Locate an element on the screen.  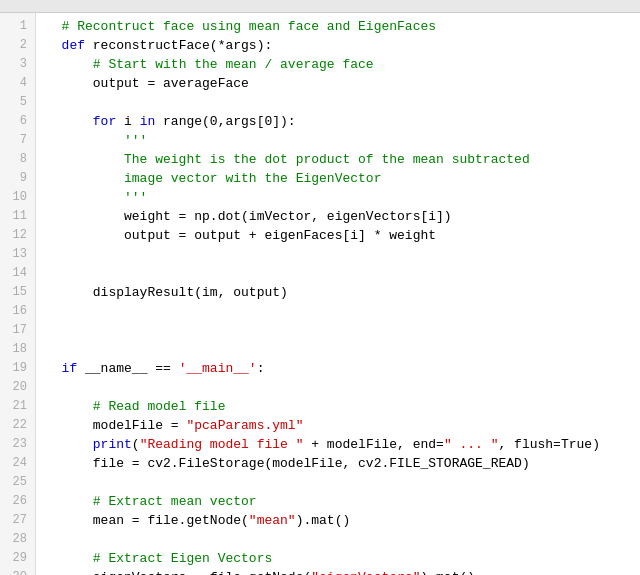
code-line: def reconstructFace(*args): is located at coordinates (338, 46).